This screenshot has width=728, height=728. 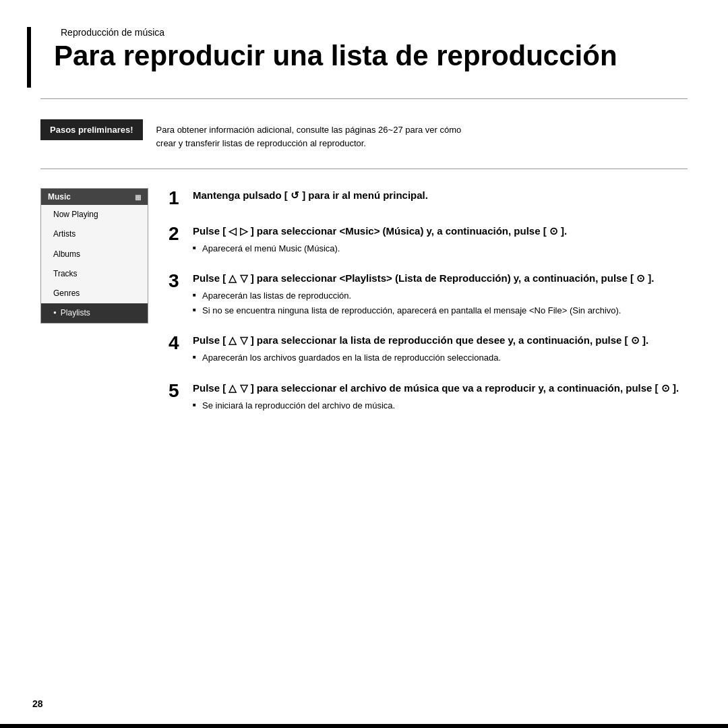 I want to click on step-3-bullet-1: Aparecerán las listas de reproducción., so click(x=440, y=296).